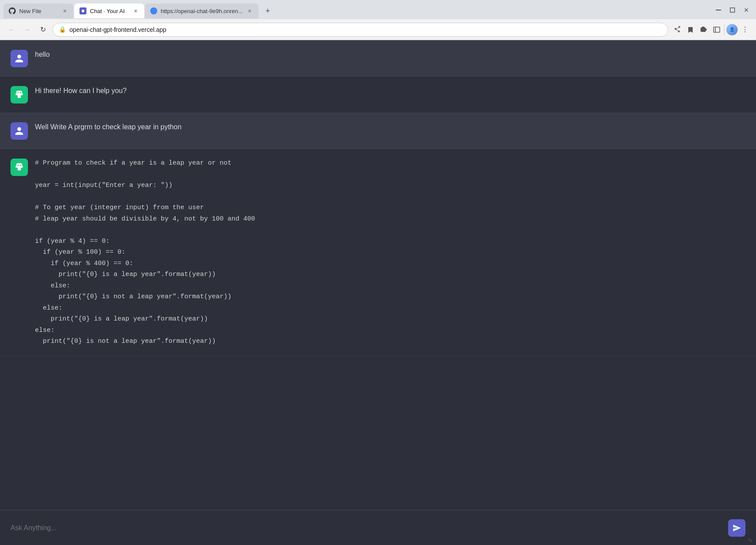 This screenshot has height=545, width=756. What do you see at coordinates (250, 11) in the screenshot?
I see `tab-openai-close: ✕` at bounding box center [250, 11].